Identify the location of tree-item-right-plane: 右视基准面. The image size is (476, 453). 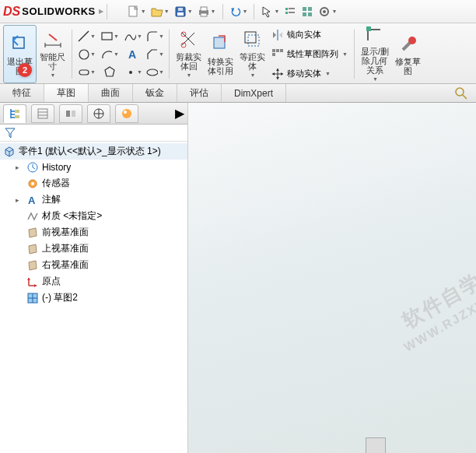
(93, 265).